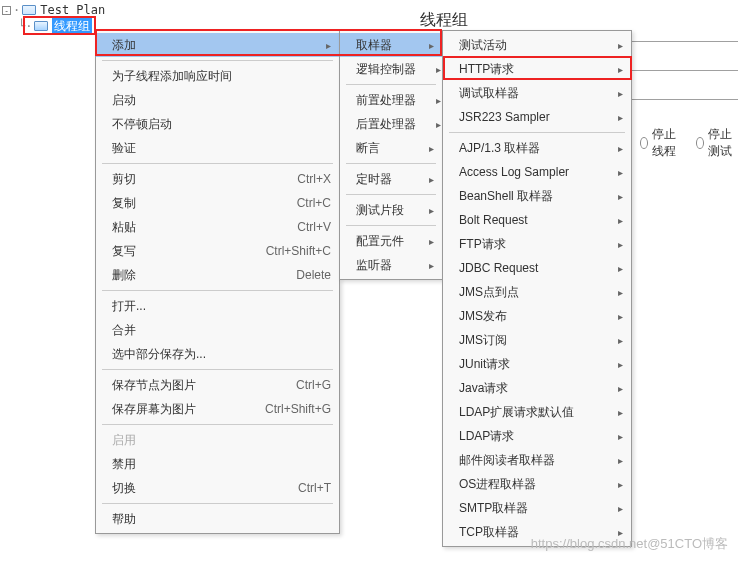 The image size is (738, 563). What do you see at coordinates (537, 244) in the screenshot?
I see `menu-item: FTP请求▸` at bounding box center [537, 244].